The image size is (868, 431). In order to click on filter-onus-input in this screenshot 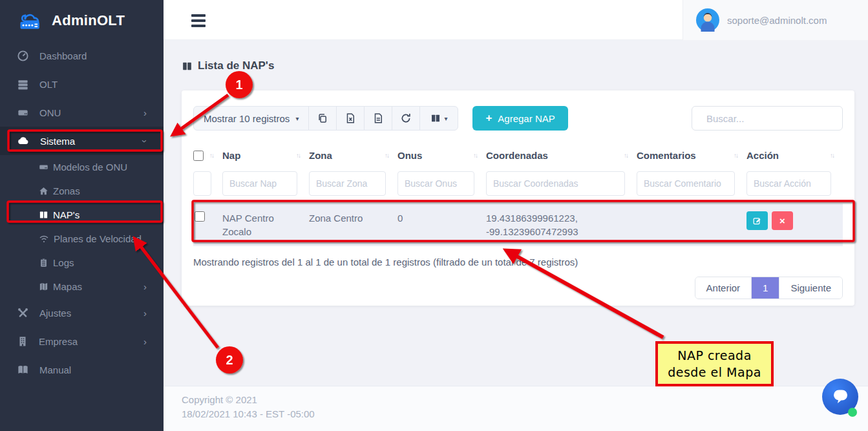, I will do `click(436, 184)`.